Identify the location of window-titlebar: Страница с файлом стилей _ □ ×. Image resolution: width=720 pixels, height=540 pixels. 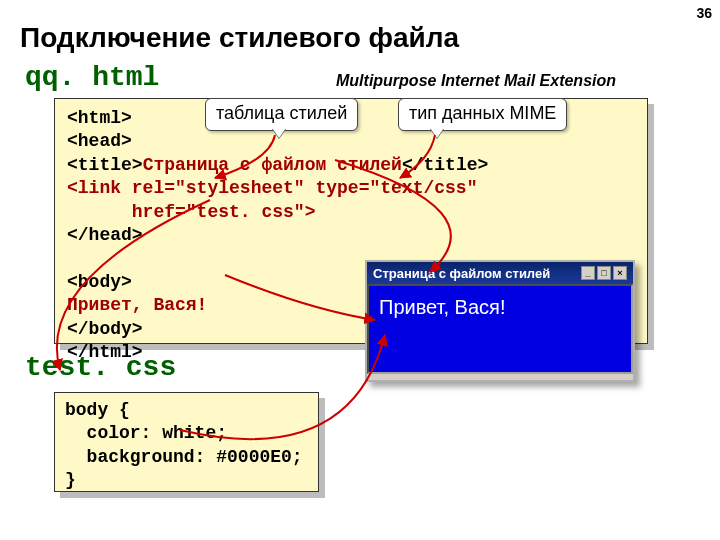
(500, 273).